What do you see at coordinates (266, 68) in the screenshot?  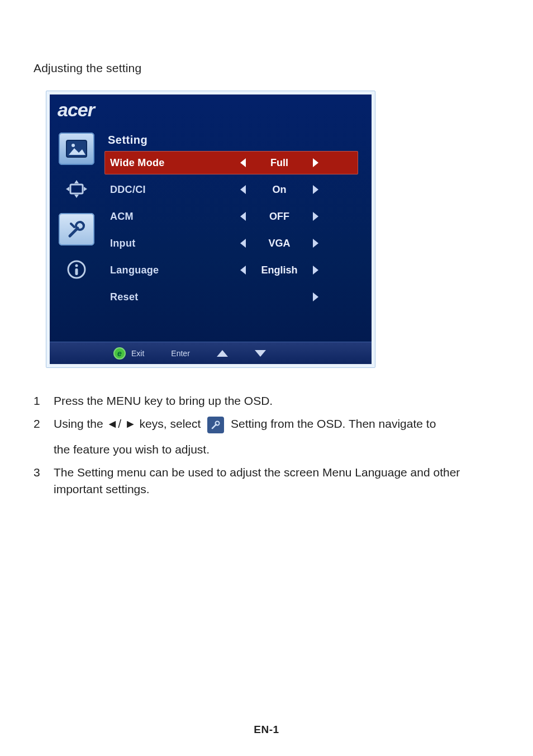 I see `section-heading: Adjusting the setting` at bounding box center [266, 68].